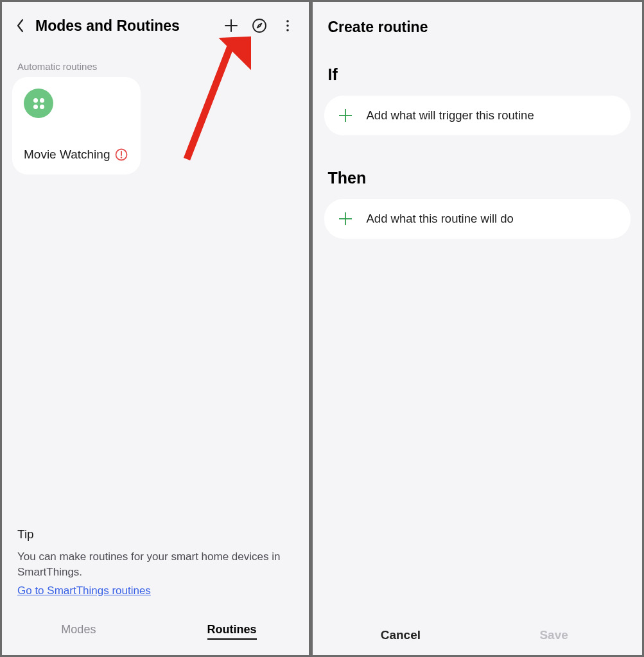  What do you see at coordinates (78, 630) in the screenshot?
I see `tab-modes-label: Modes` at bounding box center [78, 630].